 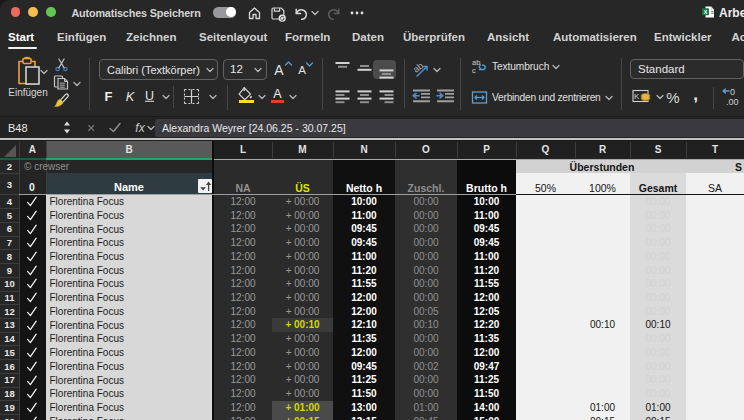 I want to click on svg-text: X, so click(x=706, y=11).